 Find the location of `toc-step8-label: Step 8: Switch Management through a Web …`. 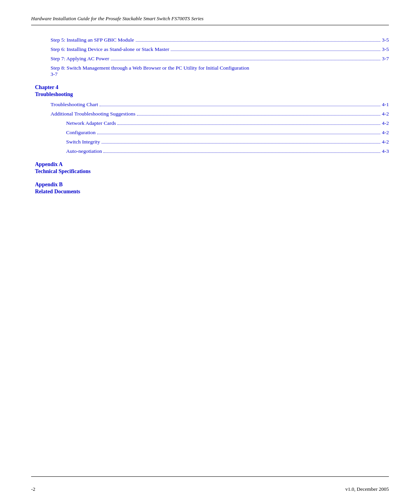

toc-step8-label: Step 8: Switch Management through a Web … is located at coordinates (150, 68).